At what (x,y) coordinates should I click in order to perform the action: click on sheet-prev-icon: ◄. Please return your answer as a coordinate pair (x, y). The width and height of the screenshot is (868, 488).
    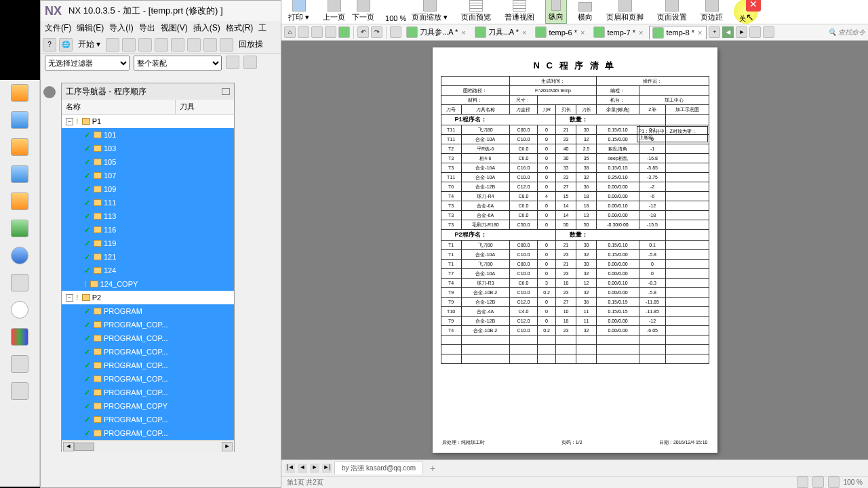
    Looking at the image, I should click on (302, 468).